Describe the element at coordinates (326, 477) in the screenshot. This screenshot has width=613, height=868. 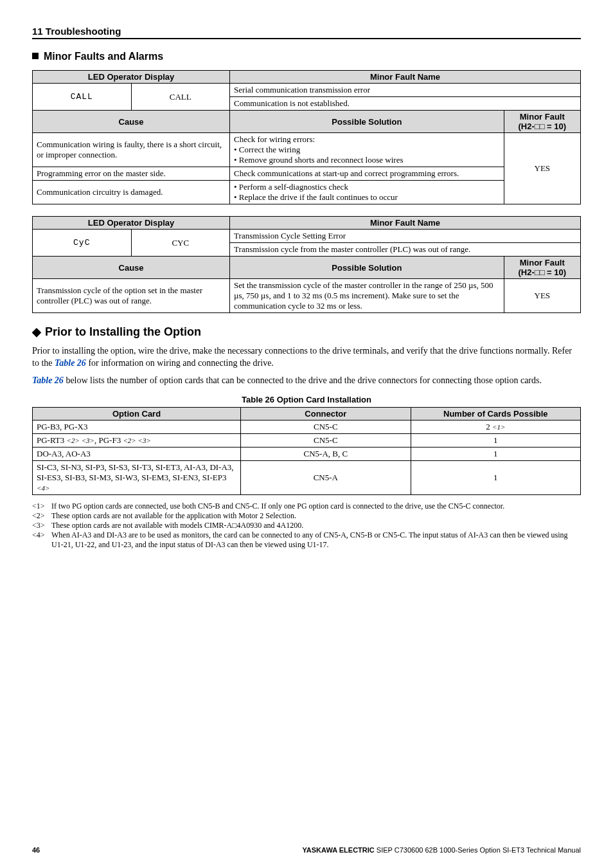
I see `cell-connector: CN5-A` at that location.